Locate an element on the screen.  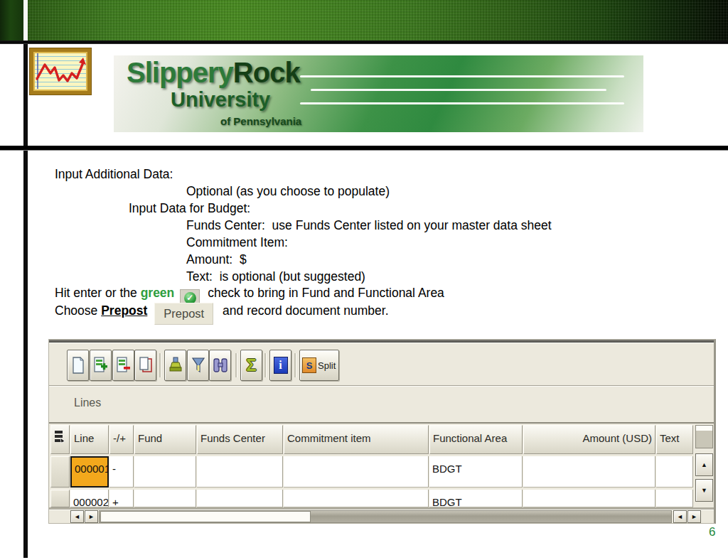
vertical-divider-line is located at coordinates (26, 301).